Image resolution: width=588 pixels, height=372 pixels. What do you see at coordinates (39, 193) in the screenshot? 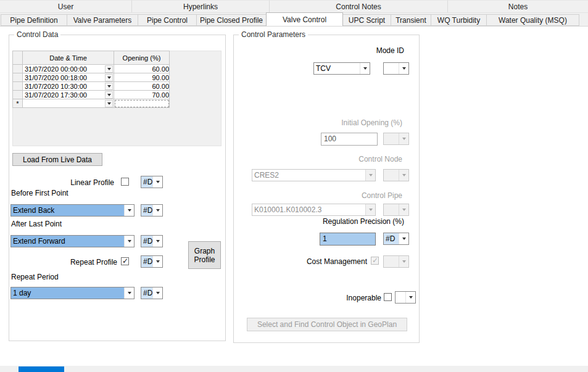
I see `before-first-point-label: Before First Point` at bounding box center [39, 193].